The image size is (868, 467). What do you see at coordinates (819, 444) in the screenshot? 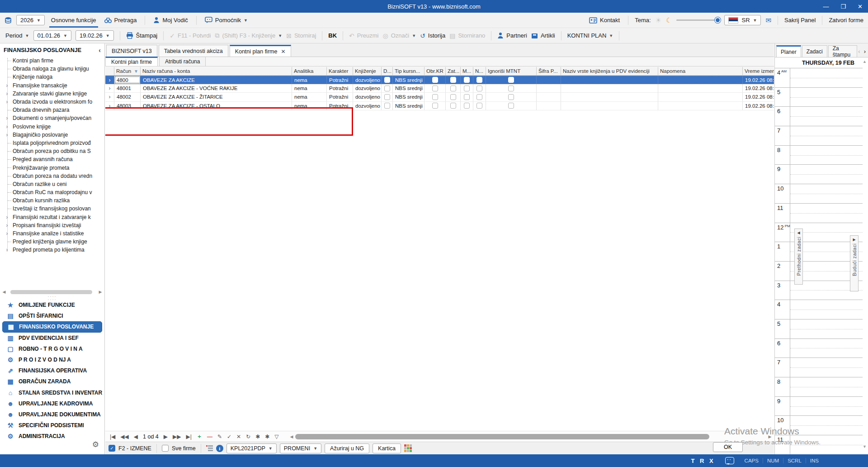
I see `planner-hour-slot: 11` at bounding box center [819, 444].